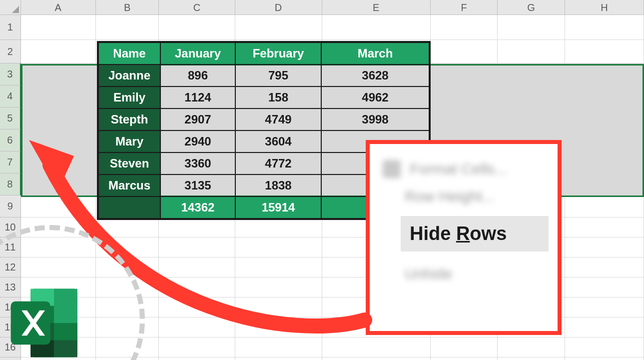 The width and height of the screenshot is (644, 360). I want to click on cell-H7, so click(605, 162).